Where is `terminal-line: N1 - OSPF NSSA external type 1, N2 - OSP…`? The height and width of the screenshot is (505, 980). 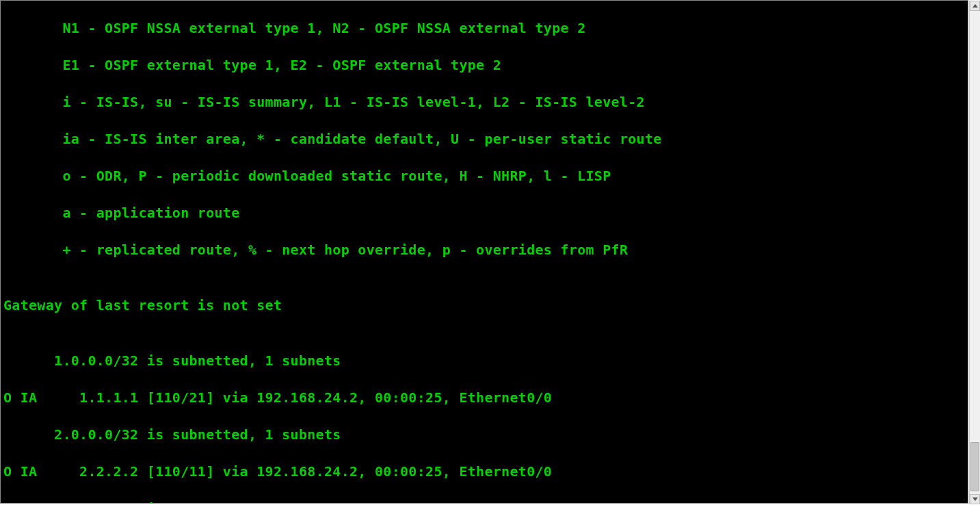 terminal-line: N1 - OSPF NSSA external type 1, N2 - OSP… is located at coordinates (486, 29).